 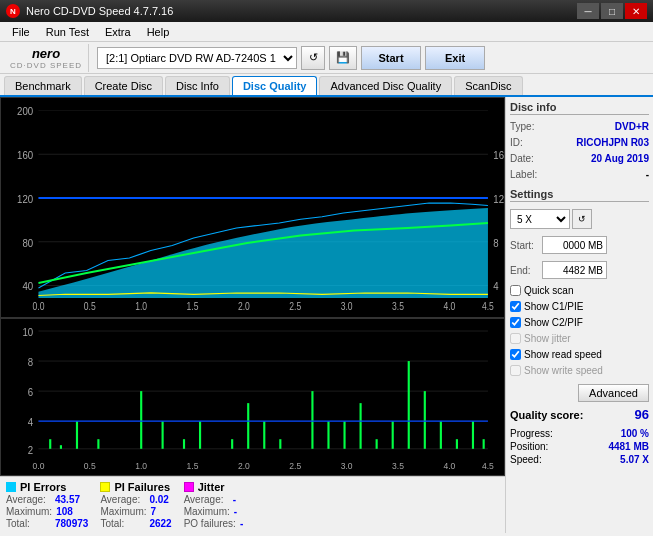 I want to click on drive-select: [2:1] Optiarc DVD RW AD-7240S 1.04, so click(x=197, y=58).